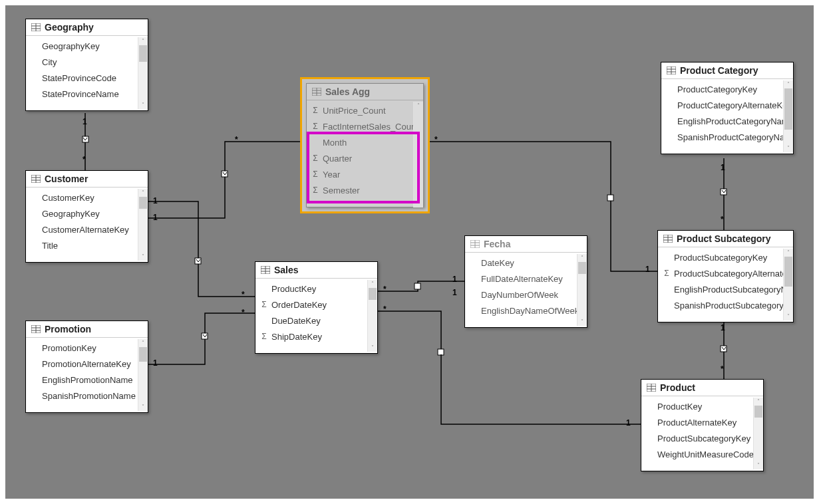 The width and height of the screenshot is (819, 504). What do you see at coordinates (365, 145) in the screenshot?
I see `table-sales-agg: Sales Agg ΣUnitPrice_Count ΣFactInternet…` at bounding box center [365, 145].